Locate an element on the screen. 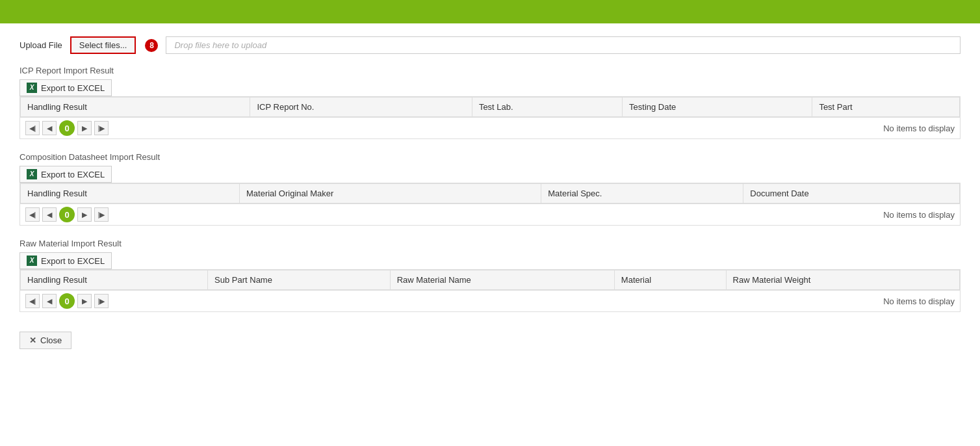 This screenshot has width=980, height=446. upload-row: Upload File Select files... 8 Drop files… is located at coordinates (490, 46).